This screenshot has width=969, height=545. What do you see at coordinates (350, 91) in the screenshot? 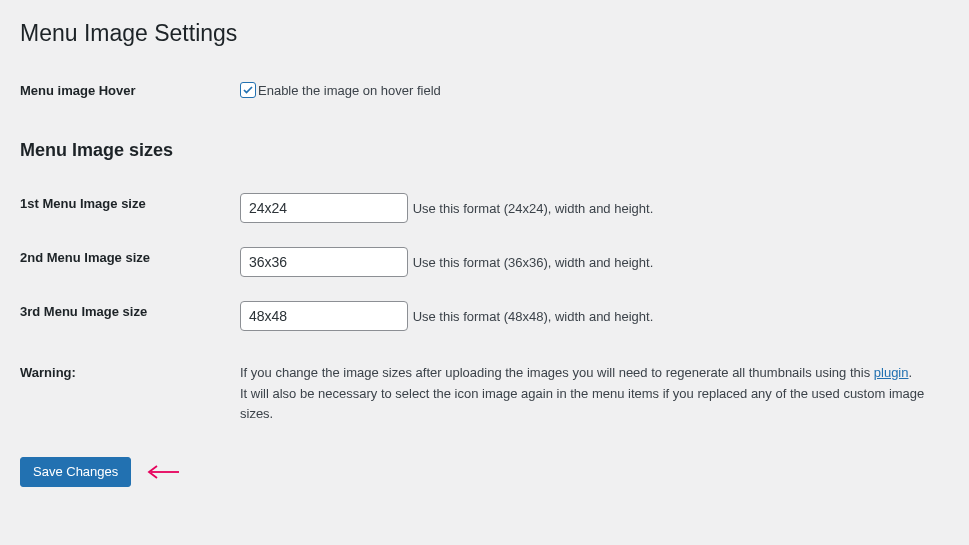
I see `hover-checkbox-label: Enable the image on hover field` at bounding box center [350, 91].